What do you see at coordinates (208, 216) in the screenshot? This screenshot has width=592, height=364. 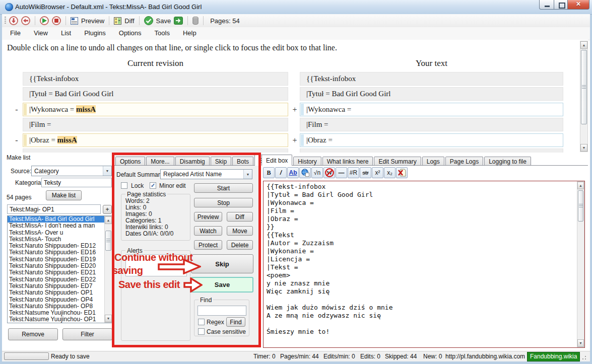 I see `preview-button: Preview` at bounding box center [208, 216].